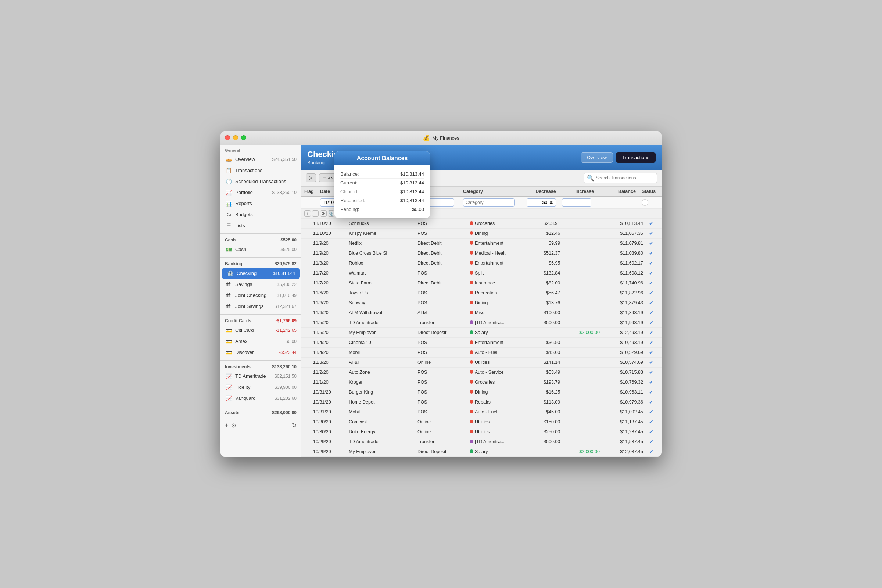  I want to click on date-cell: 11/4/20, so click(328, 352).